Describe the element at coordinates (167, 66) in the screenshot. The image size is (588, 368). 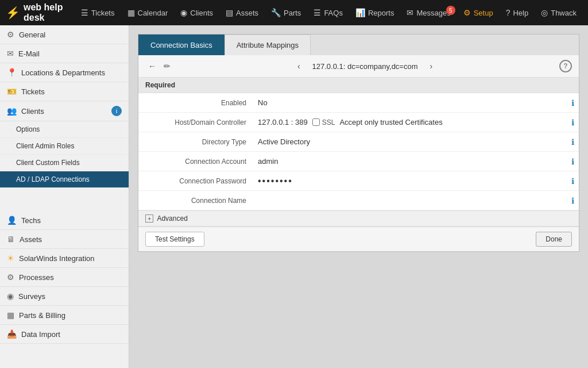
I see `edit-button: ✏` at that location.